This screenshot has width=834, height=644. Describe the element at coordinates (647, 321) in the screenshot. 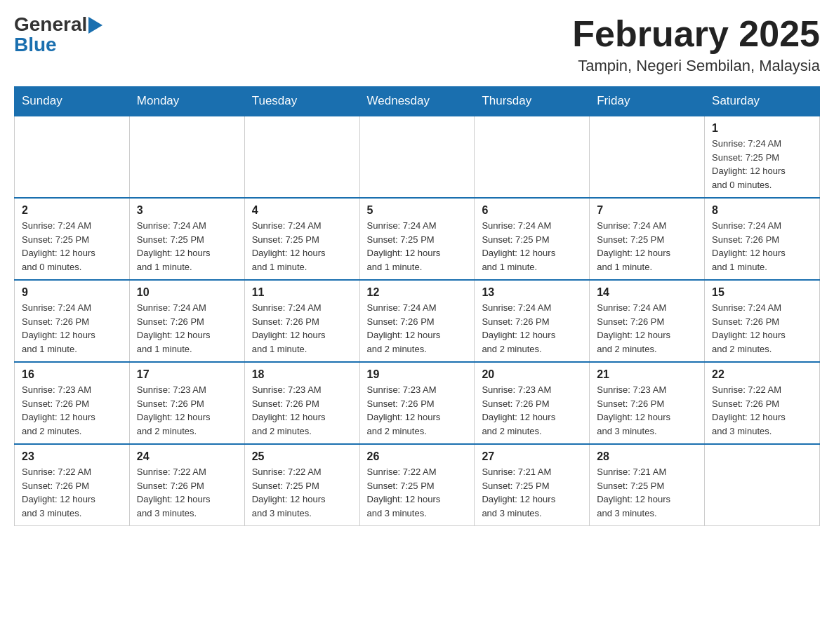

I see `calendar-cell: 14Sunrise: 7:24 AM Sunset: 7:26 PM Dayli…` at that location.